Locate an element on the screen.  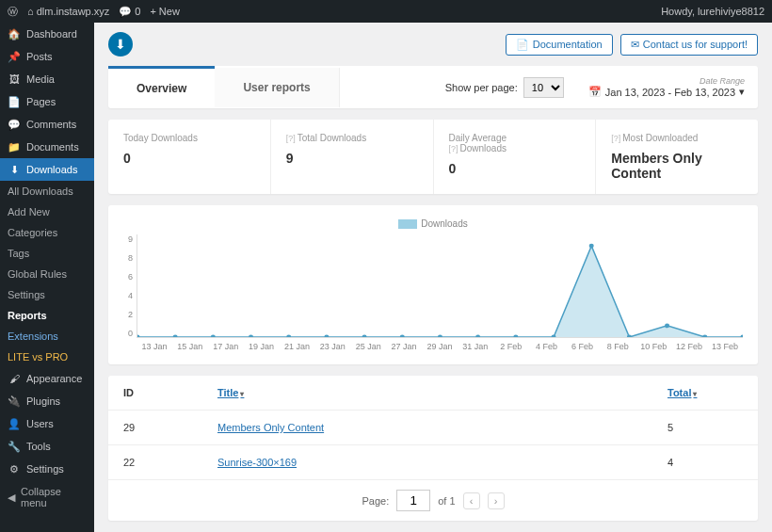
wp-logo-icon: ⓦ is located at coordinates (13, 11).